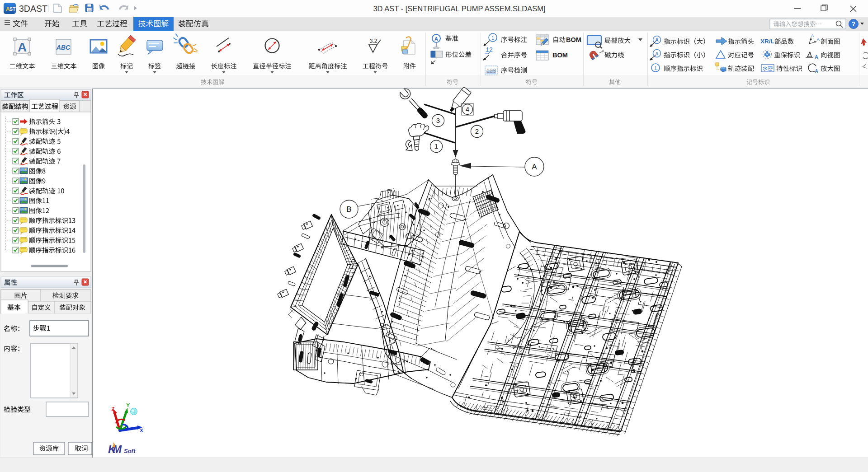 The image size is (868, 472). I want to click on svg-text: 3DAST, so click(33, 9).